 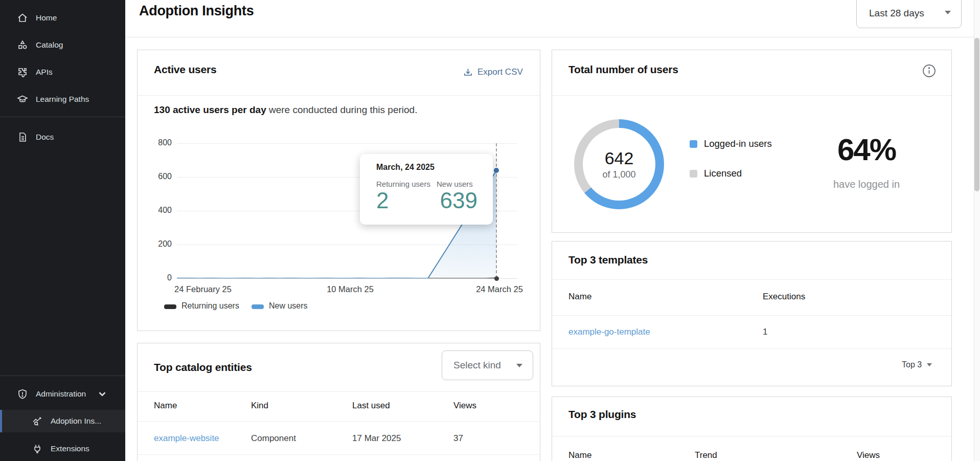 I want to click on entity-kind-value: Component, so click(x=274, y=438).